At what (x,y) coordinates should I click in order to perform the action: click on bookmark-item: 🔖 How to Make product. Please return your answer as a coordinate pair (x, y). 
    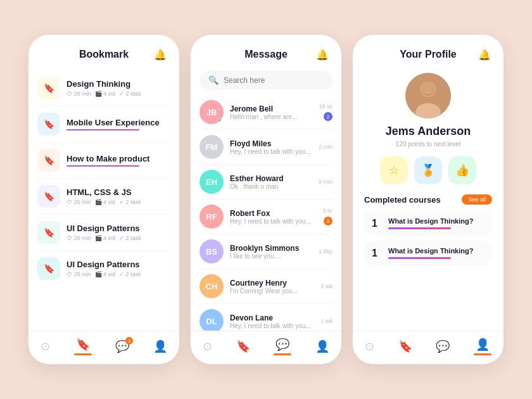
    Looking at the image, I should click on (104, 161).